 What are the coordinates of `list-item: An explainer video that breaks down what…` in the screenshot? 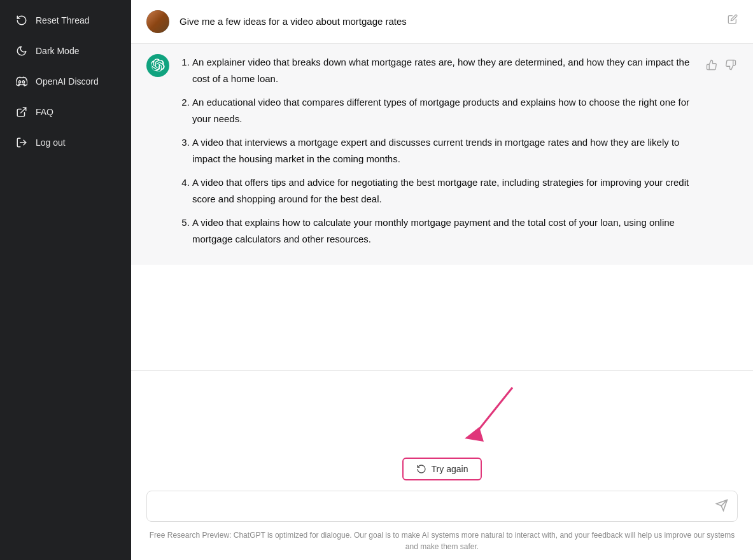 It's located at (444, 70).